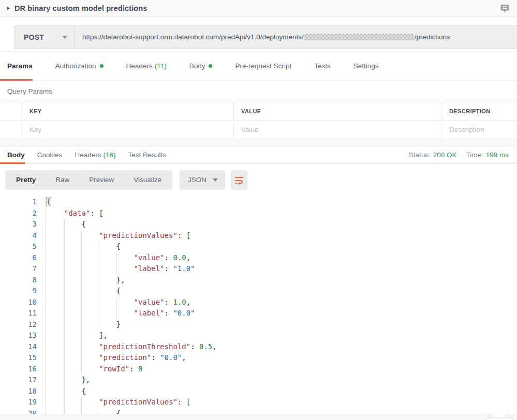 The image size is (517, 420). Describe the element at coordinates (202, 180) in the screenshot. I see `language-select: JSON` at that location.